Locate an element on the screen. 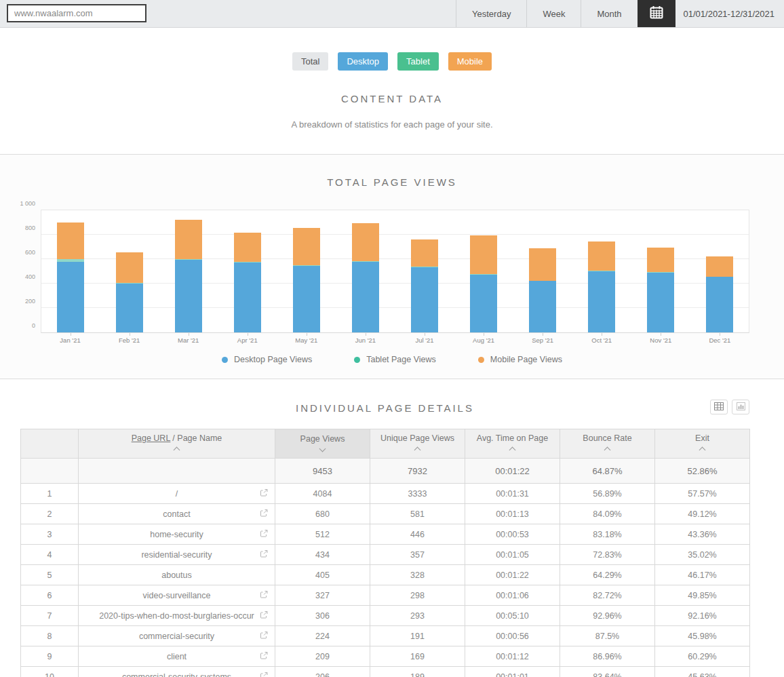 Image resolution: width=784 pixels, height=677 pixels. legend-dot is located at coordinates (482, 360).